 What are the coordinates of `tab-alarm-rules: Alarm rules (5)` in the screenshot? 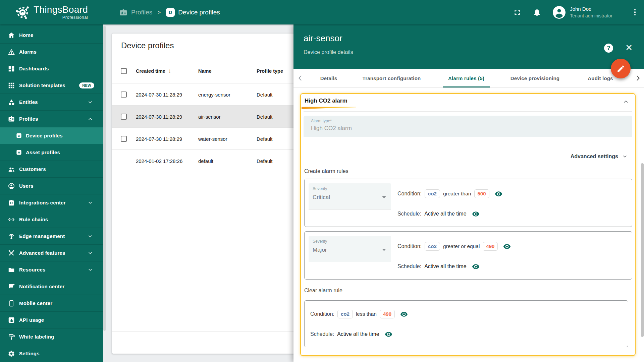 It's located at (466, 78).